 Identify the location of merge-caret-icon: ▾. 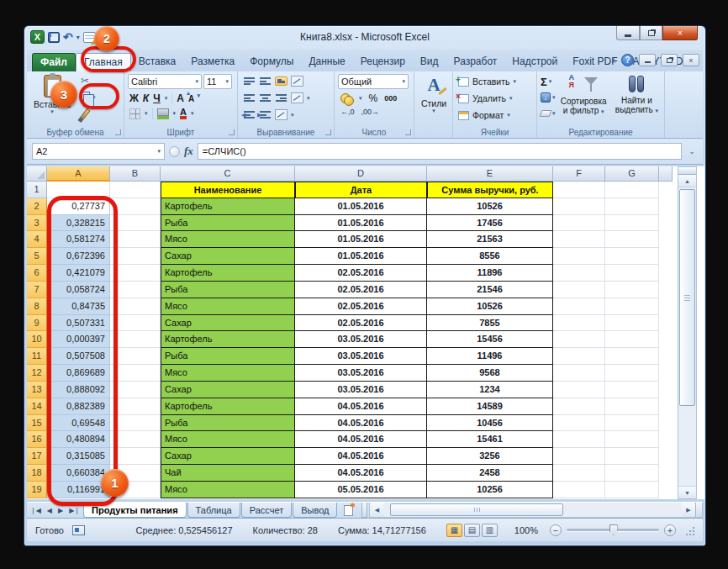
(309, 98).